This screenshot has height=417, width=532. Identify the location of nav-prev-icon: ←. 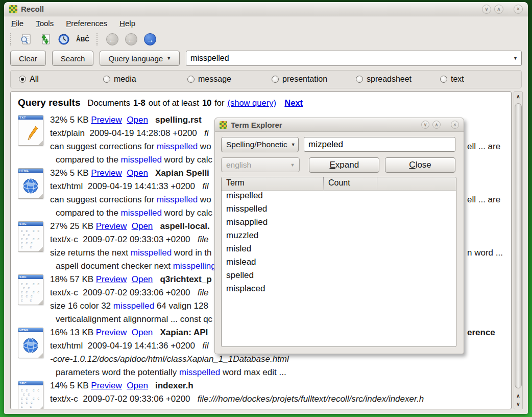
(131, 39).